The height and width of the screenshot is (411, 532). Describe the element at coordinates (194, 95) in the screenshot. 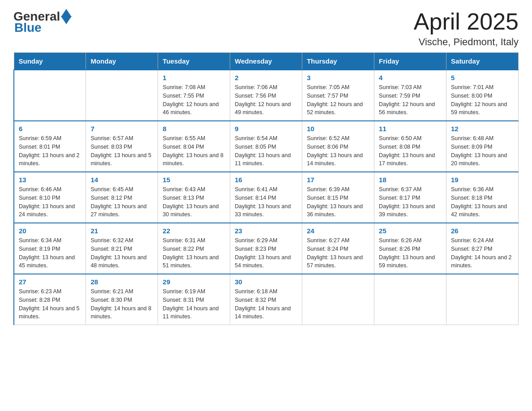

I see `calendar-cell: 1Sunrise: 7:08 AMSunset: 7:55 PMDaylight…` at that location.